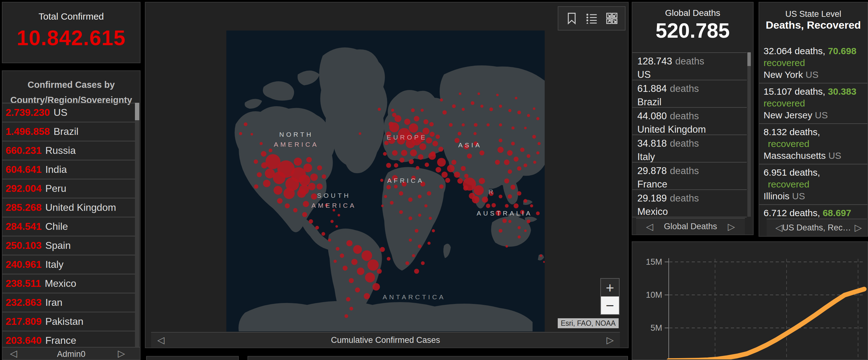 This screenshot has width=868, height=360. I want to click on pager-label: Global Deaths, so click(690, 227).